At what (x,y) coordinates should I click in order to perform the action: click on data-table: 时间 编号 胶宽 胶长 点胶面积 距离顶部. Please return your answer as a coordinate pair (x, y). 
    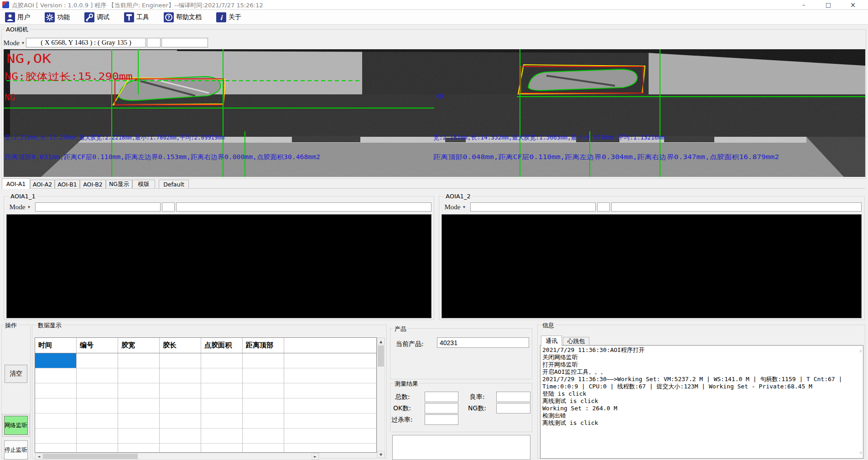
    Looking at the image, I should click on (206, 395).